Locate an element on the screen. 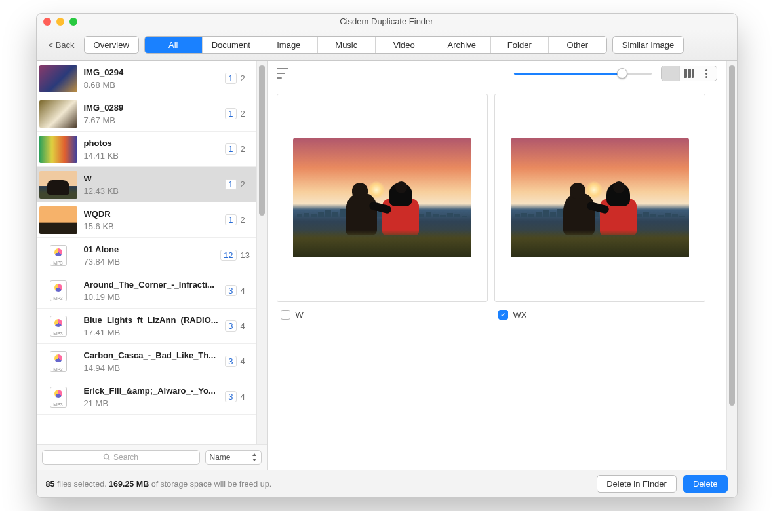 Image resolution: width=773 pixels, height=532 pixels. tab-all: All is located at coordinates (174, 45).